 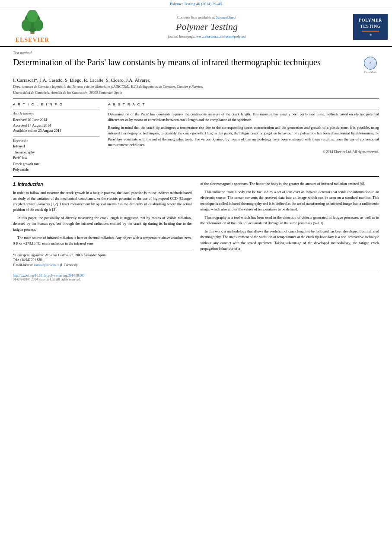 What do you see at coordinates (33, 40) in the screenshot?
I see `elsevier-brand-text: ELSEVIER` at bounding box center [33, 40].